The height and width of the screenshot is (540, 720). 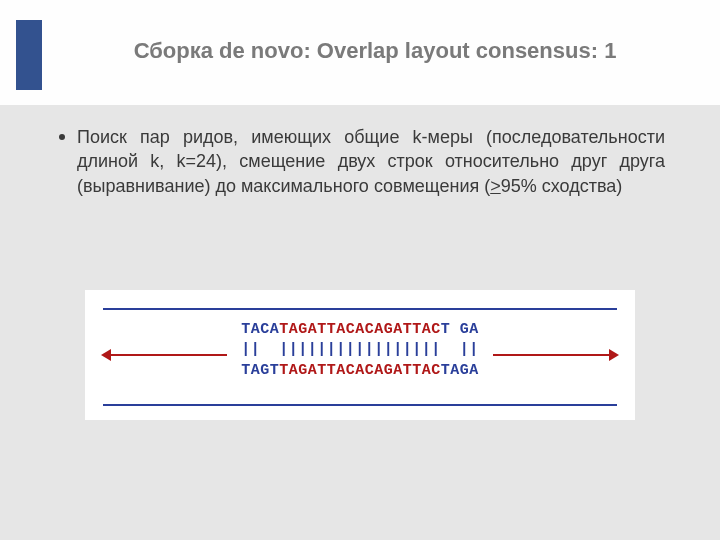 What do you see at coordinates (360, 350) in the screenshot?
I see `sequence-alignment: TACATAGATTACACAGATTACT GA || |||||||||||…` at bounding box center [360, 350].